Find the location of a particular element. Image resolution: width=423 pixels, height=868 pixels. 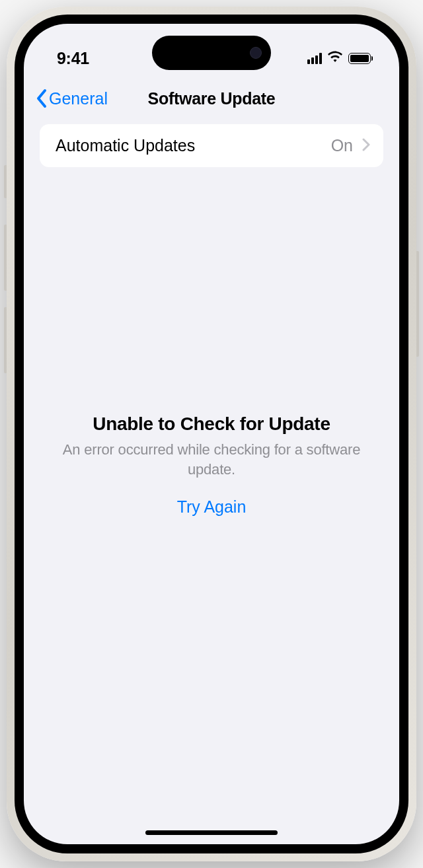

wifi-icon is located at coordinates (335, 58).